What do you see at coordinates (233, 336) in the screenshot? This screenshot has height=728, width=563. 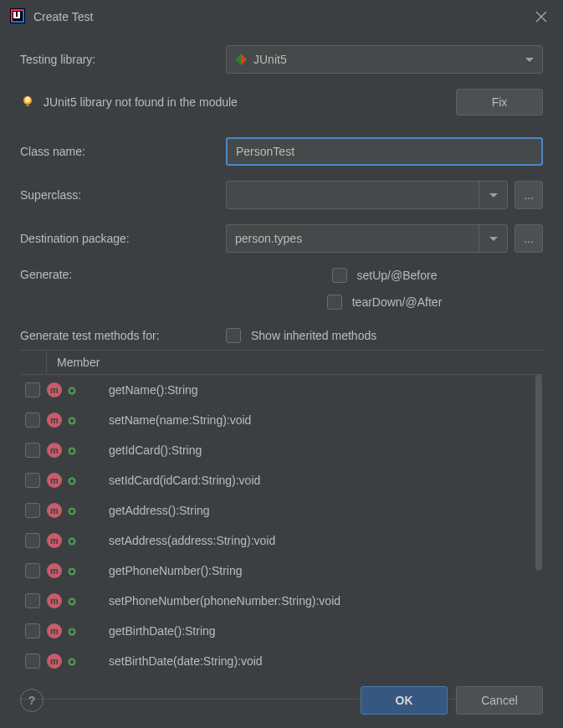 I see `show-inherited-checkbox` at bounding box center [233, 336].